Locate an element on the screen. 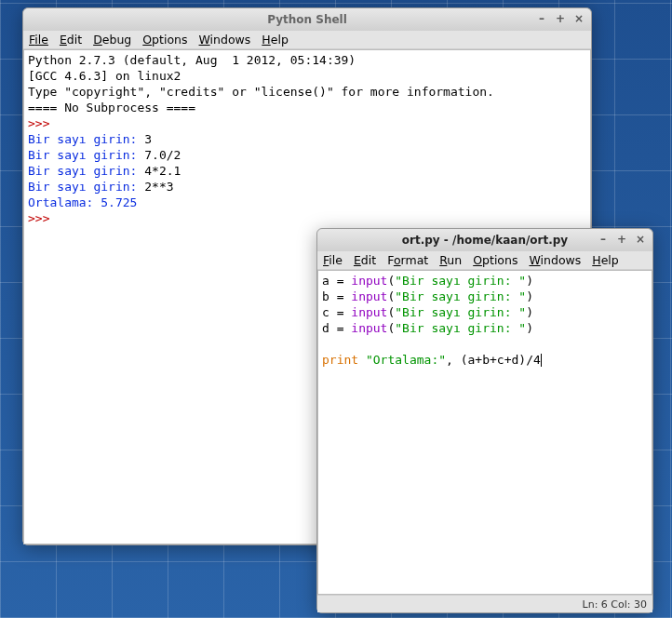  menu-format: Format is located at coordinates (408, 261).